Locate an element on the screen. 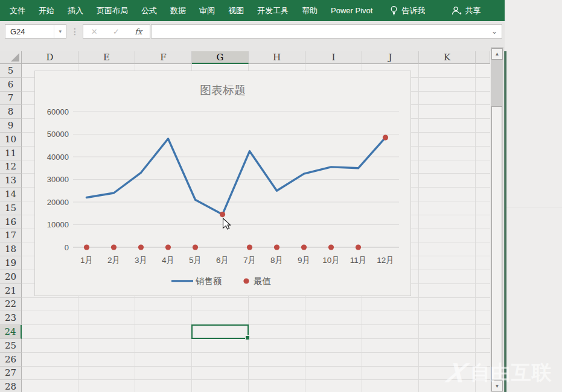 This screenshot has height=392, width=562. row-header-26: 26 is located at coordinates (11, 359).